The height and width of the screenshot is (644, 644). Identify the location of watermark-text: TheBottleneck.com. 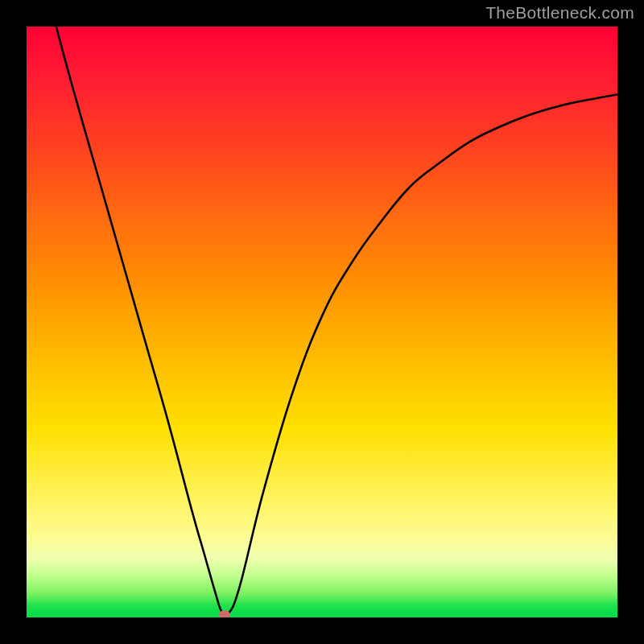
(560, 13).